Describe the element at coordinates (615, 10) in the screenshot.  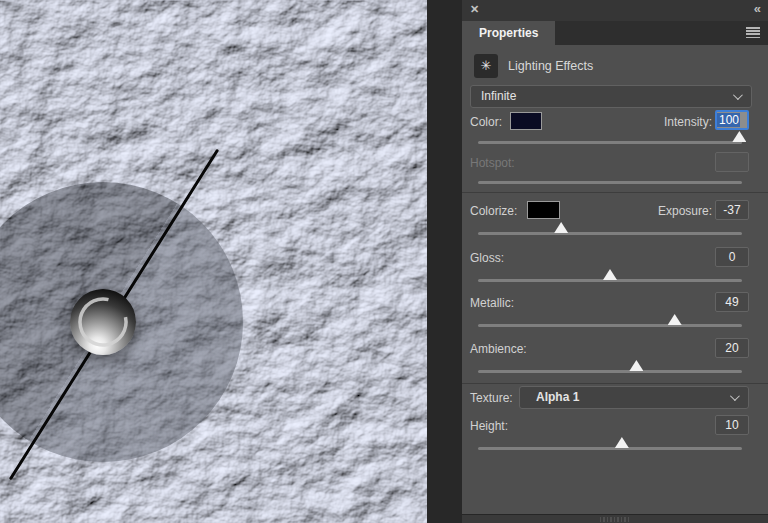
I see `panel-titlebar: ✕ «` at that location.